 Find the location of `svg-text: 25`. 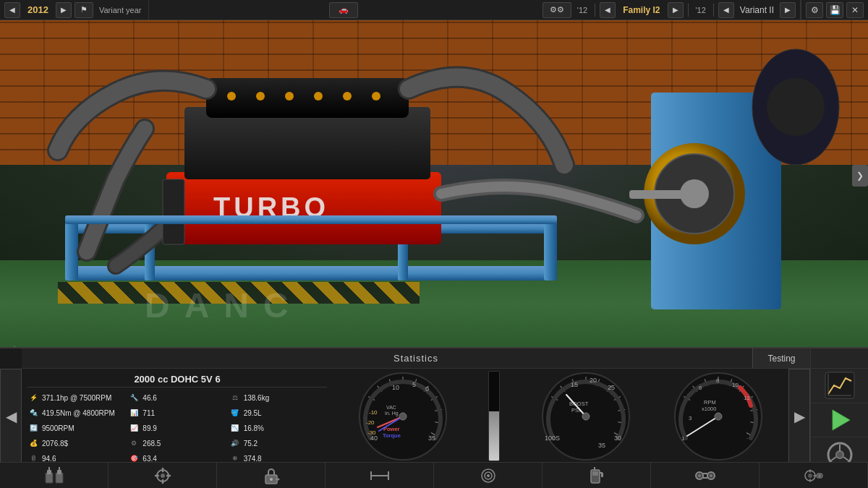

svg-text: 25 is located at coordinates (611, 388).